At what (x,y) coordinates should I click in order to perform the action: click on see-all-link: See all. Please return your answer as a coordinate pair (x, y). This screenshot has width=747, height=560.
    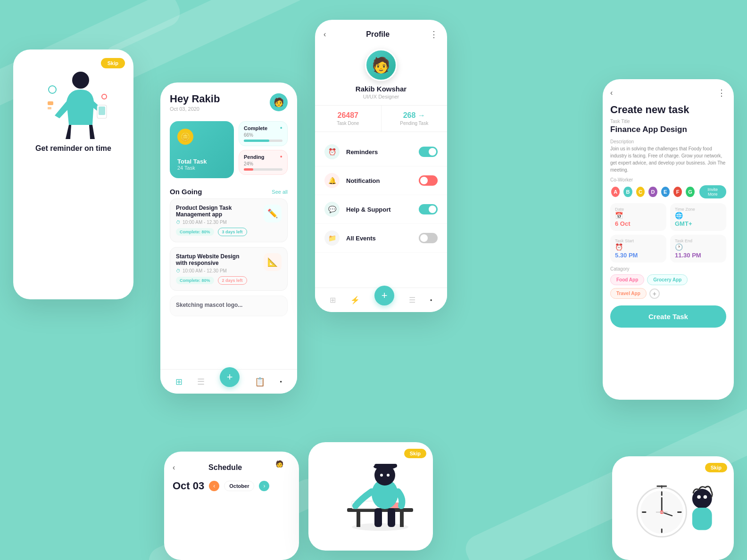
    Looking at the image, I should click on (280, 192).